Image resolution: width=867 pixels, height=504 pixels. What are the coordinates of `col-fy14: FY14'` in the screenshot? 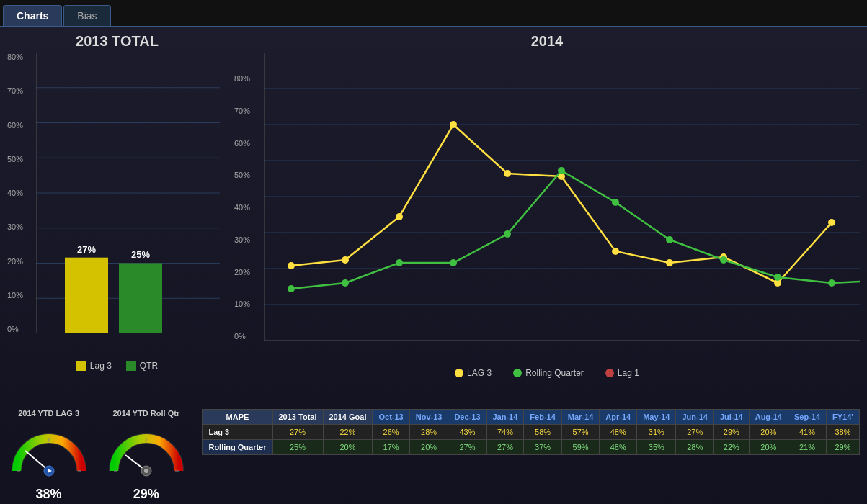 It's located at (843, 418).